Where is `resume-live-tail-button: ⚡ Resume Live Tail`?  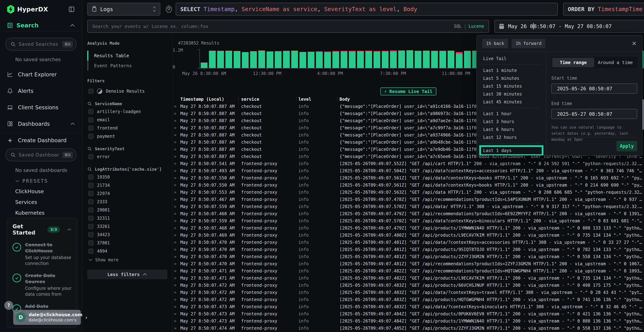 resume-live-tail-button: ⚡ Resume Live Tail is located at coordinates (408, 92).